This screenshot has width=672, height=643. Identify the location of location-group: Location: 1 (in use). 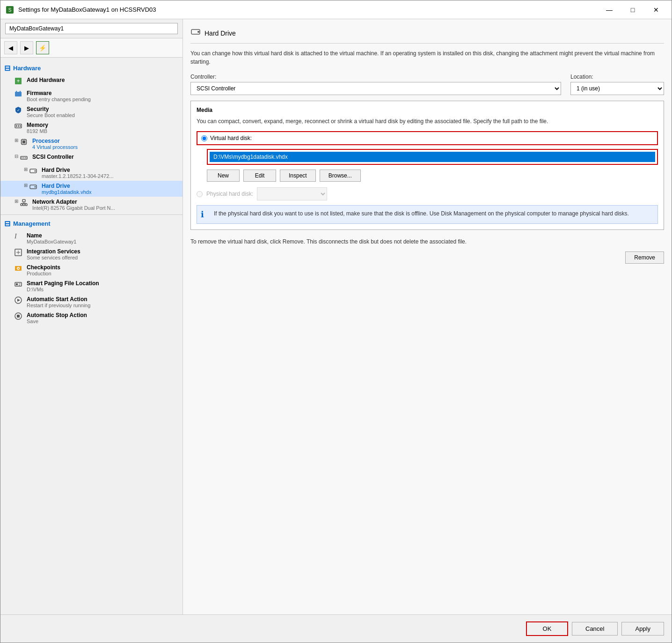
(617, 84).